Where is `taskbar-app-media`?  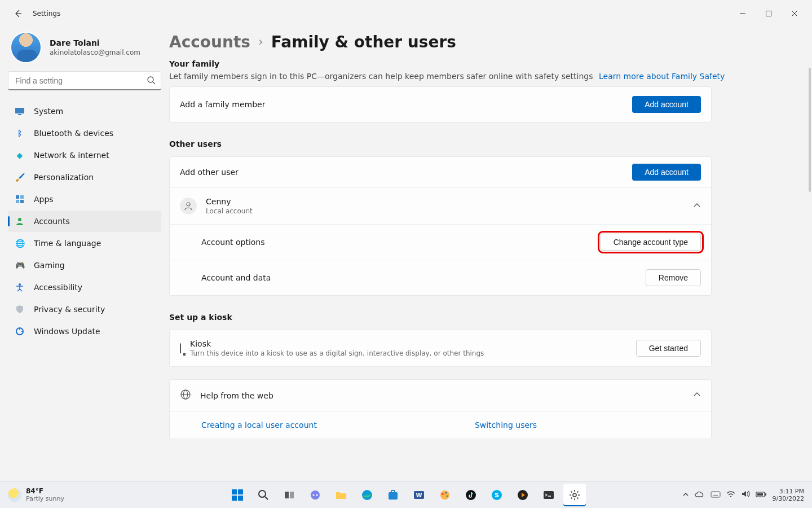 taskbar-app-media is located at coordinates (523, 495).